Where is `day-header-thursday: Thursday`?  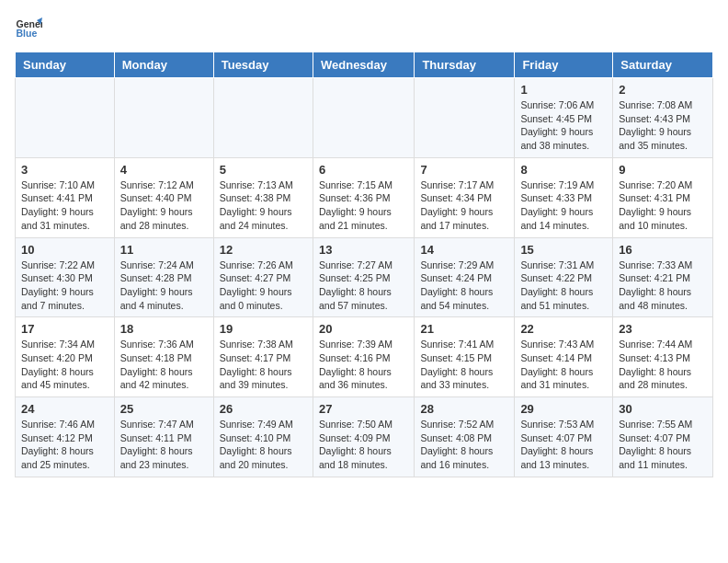 day-header-thursday: Thursday is located at coordinates (465, 65).